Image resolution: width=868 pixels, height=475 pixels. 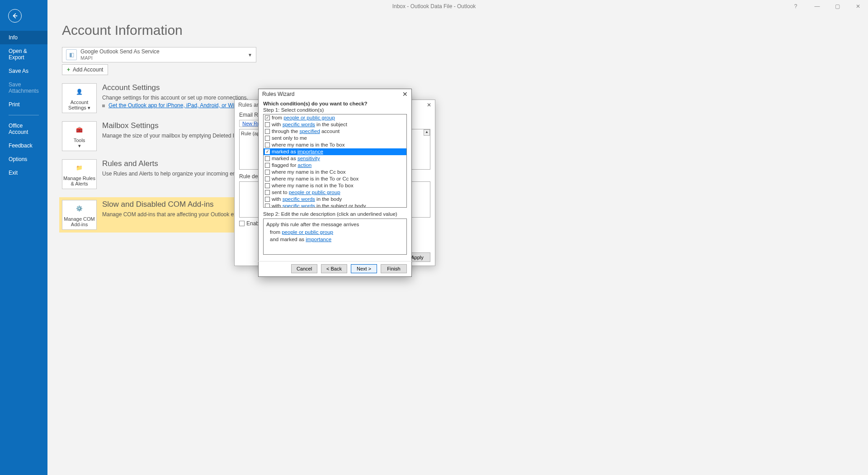 I want to click on condition-text: with specific words in the subject or bo…, so click(x=319, y=205).